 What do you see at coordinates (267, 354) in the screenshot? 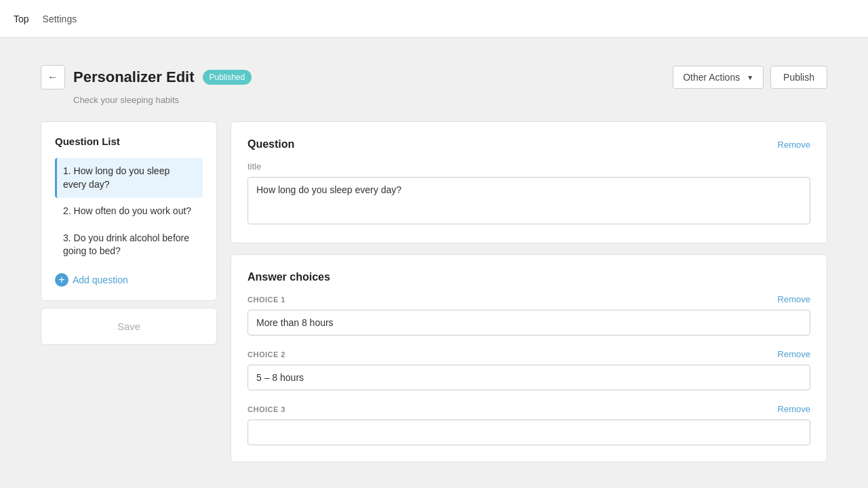
I see `choice-2-label: CHOICE 2` at bounding box center [267, 354].